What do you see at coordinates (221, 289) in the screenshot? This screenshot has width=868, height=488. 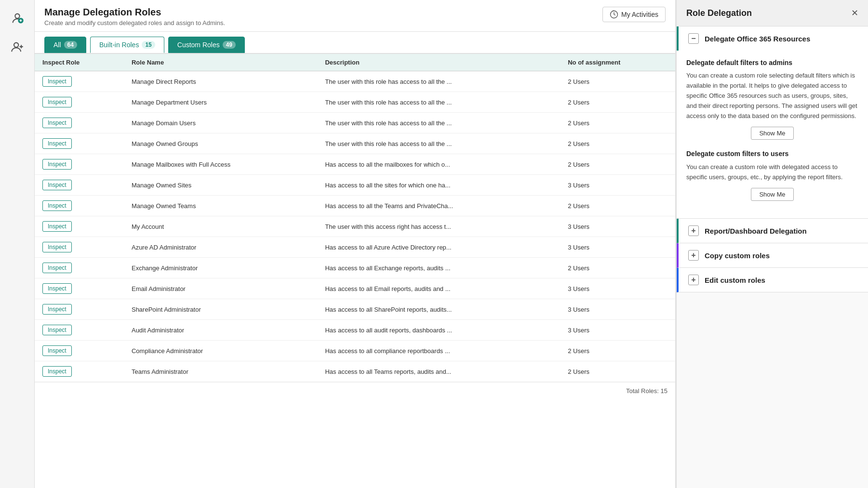 I see `cell-role-name-10: Email Administrator` at bounding box center [221, 289].